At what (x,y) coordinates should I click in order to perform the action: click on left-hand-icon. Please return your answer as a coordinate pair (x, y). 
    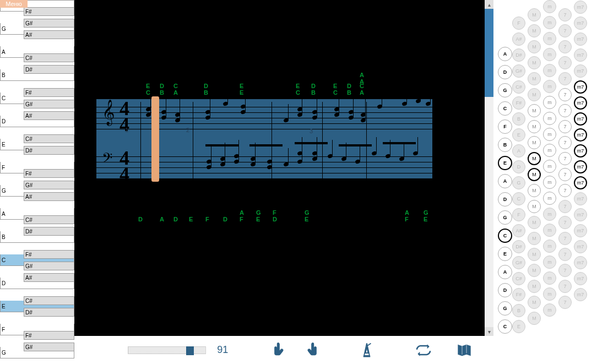
    Looking at the image, I should click on (280, 350).